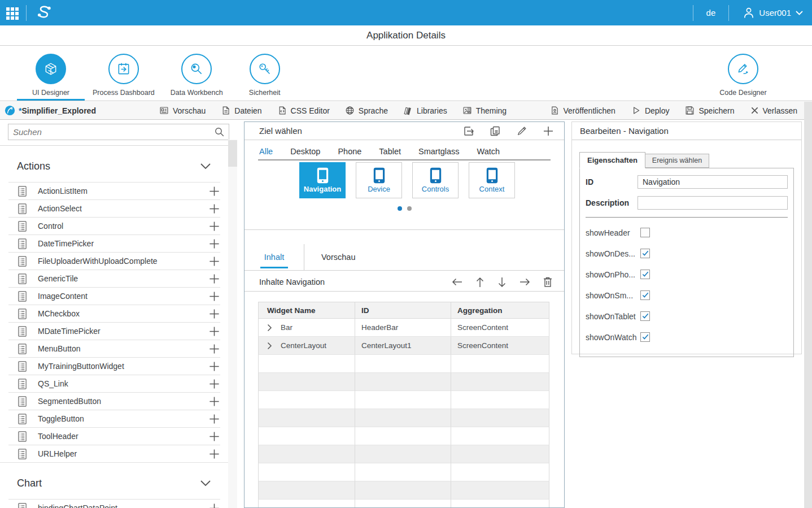  Describe the element at coordinates (114, 436) in the screenshot. I see `widget-item-toolheader: ToolHeader` at that location.